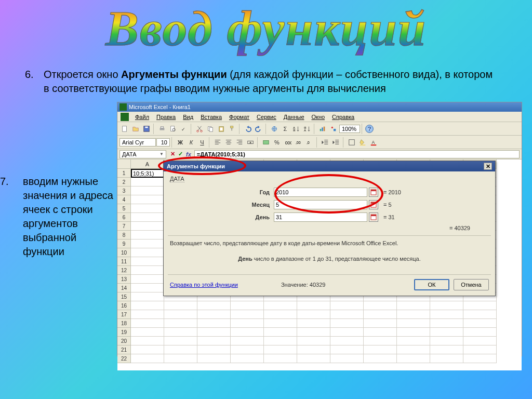  I want to click on hyperlink-icon, so click(274, 129).